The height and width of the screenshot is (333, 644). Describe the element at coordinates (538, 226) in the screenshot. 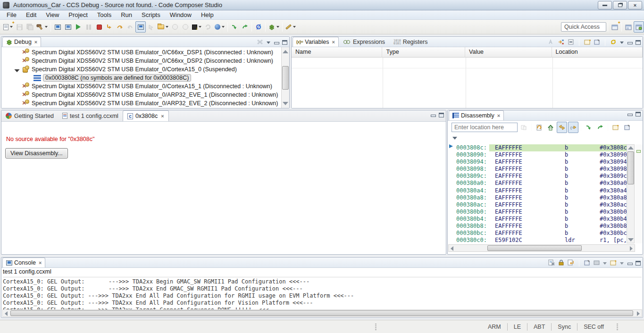

I see `disassembly-row: 000380b8:EAFFFFFEb#0x380b8` at that location.